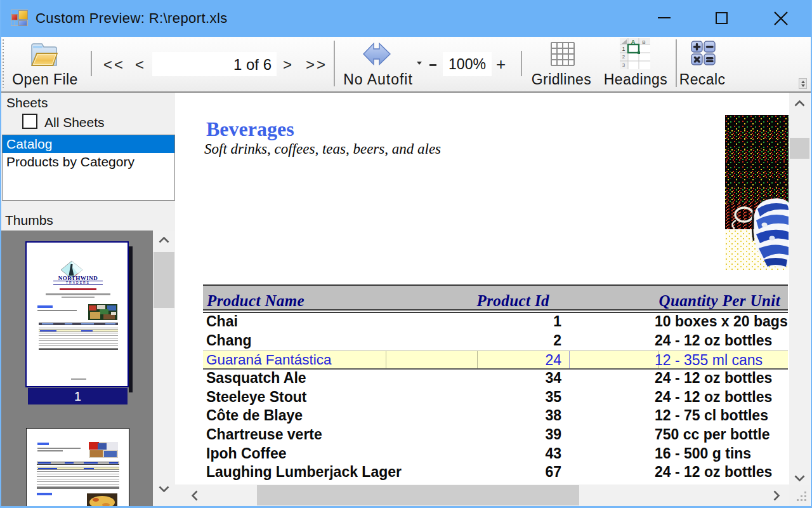 This screenshot has width=812, height=508. What do you see at coordinates (624, 65) in the screenshot?
I see `svg-text: 3` at bounding box center [624, 65].